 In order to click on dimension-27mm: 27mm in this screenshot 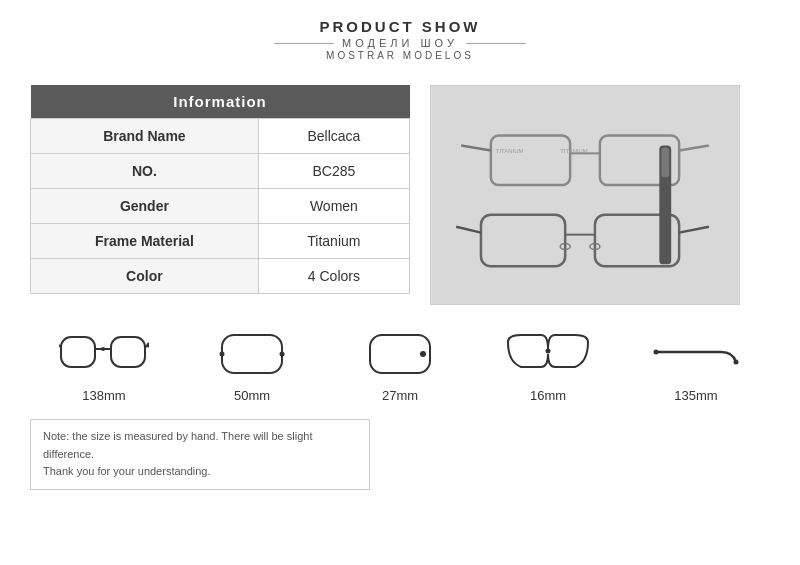, I will do `click(400, 365)`.